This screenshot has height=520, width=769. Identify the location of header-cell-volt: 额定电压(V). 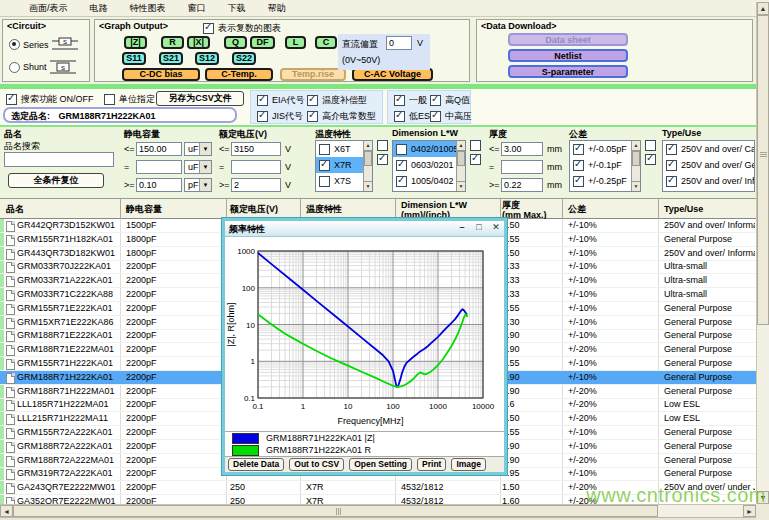
(263, 206).